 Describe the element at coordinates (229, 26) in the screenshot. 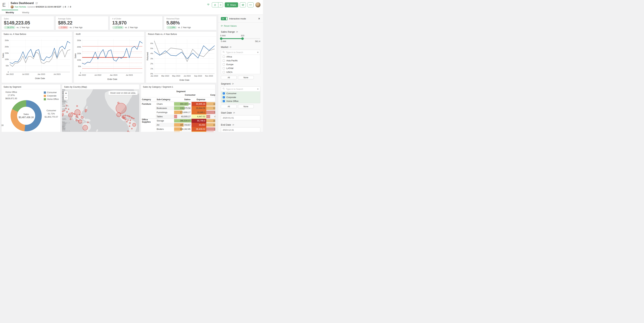

I see `reset-values-link: ⟳Reset Values` at that location.